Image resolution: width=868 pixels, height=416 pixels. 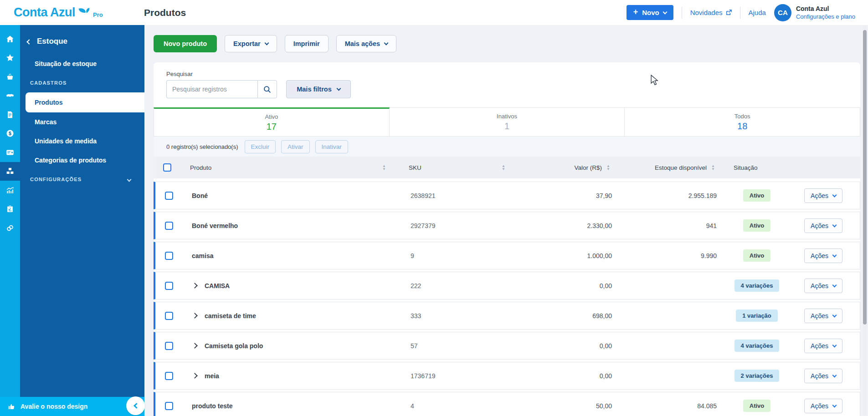 What do you see at coordinates (45, 13) in the screenshot?
I see `logo-text: Conta Azul` at bounding box center [45, 13].